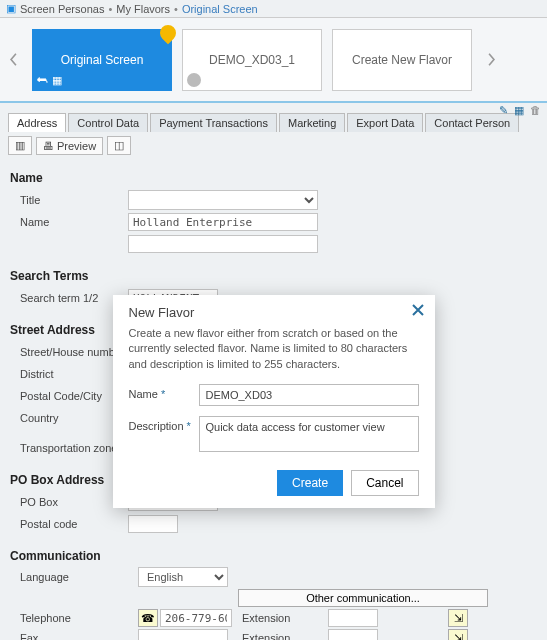 The width and height of the screenshot is (547, 640). Describe the element at coordinates (76, 146) in the screenshot. I see `preview-label: Preview` at that location.